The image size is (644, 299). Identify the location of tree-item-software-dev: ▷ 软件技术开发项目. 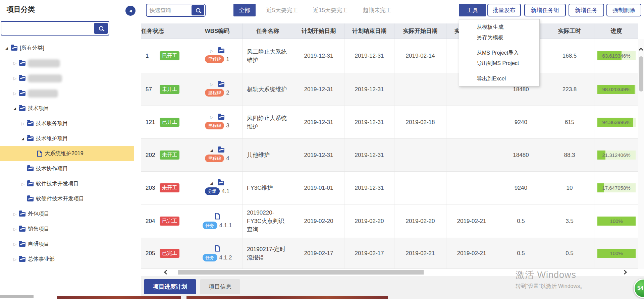
(70, 184).